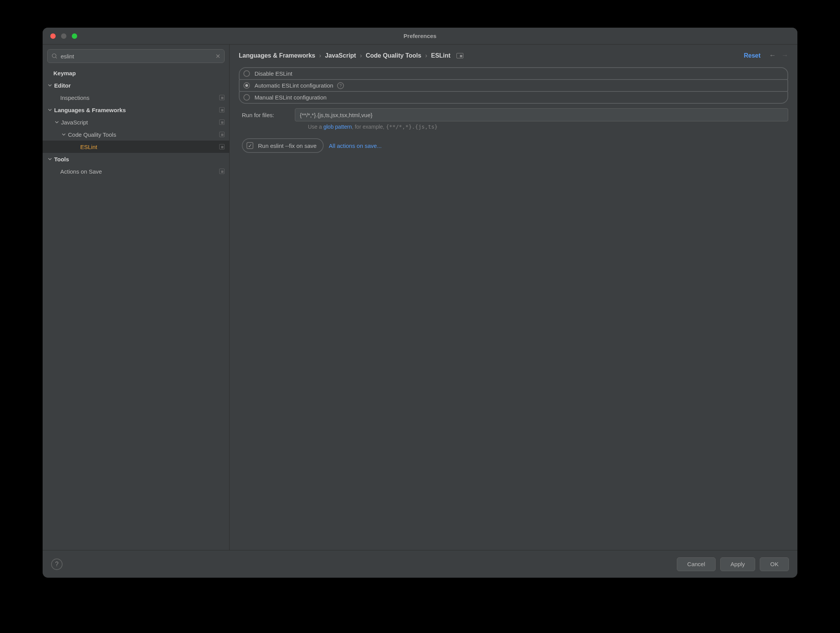 This screenshot has width=840, height=633. Describe the element at coordinates (441, 56) in the screenshot. I see `breadcrumb-item: ESLint` at that location.